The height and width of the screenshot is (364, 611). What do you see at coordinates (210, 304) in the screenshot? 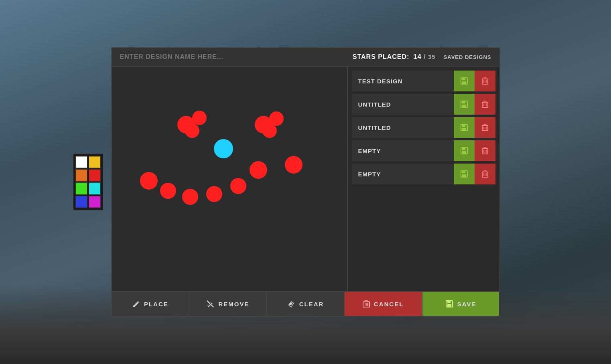
I see `remove-icon` at bounding box center [210, 304].